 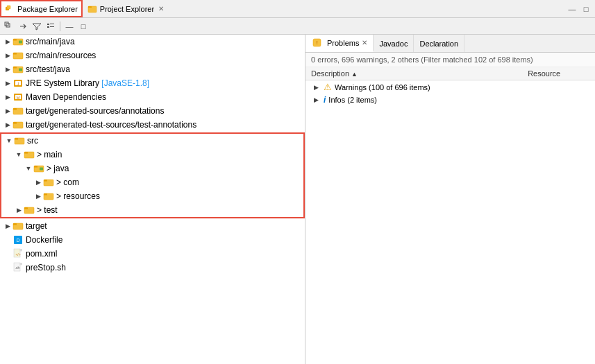 I want to click on expand-src-main-resources: ▶, so click(x=8, y=55).